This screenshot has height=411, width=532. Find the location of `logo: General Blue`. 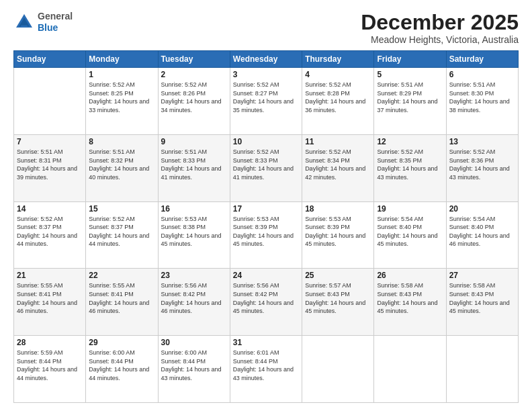

logo: General Blue is located at coordinates (43, 22).